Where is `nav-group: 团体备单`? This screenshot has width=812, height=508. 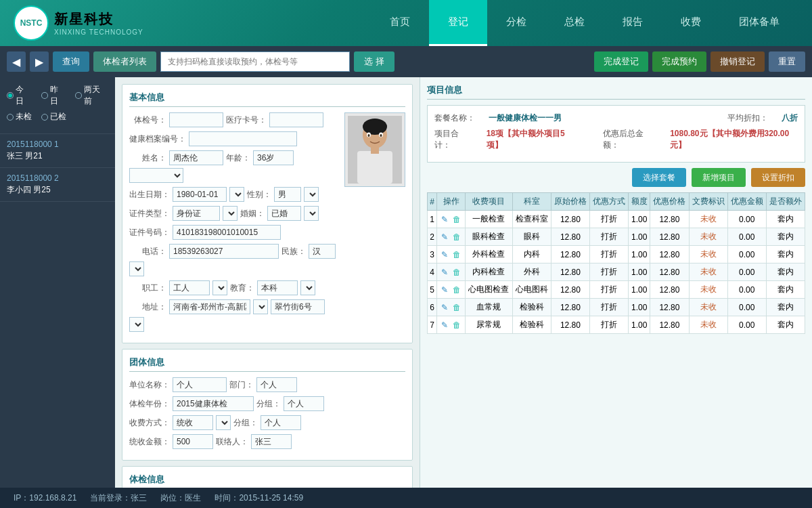 nav-group: 团体备单 is located at coordinates (759, 23).